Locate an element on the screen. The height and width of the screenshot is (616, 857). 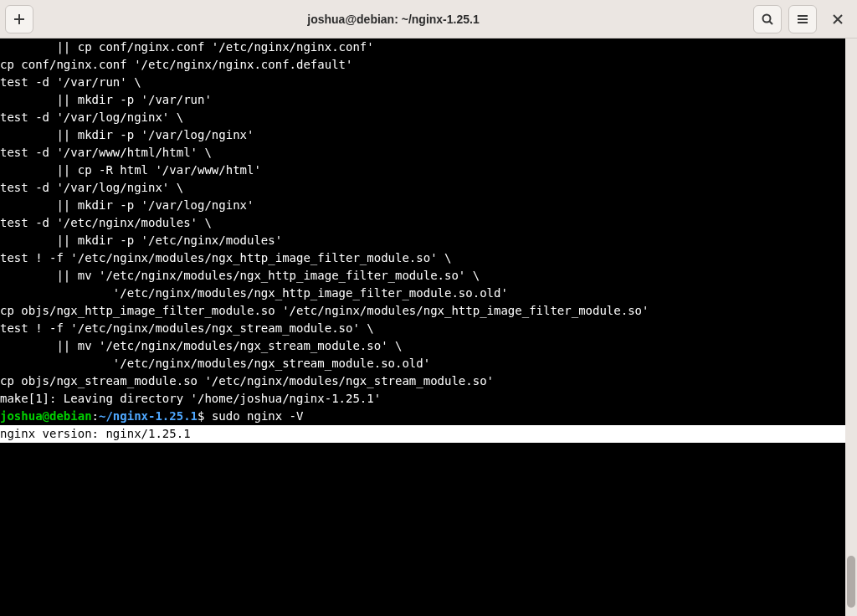
version-line: nginx version: nginx/1.25.1 is located at coordinates (423, 434).